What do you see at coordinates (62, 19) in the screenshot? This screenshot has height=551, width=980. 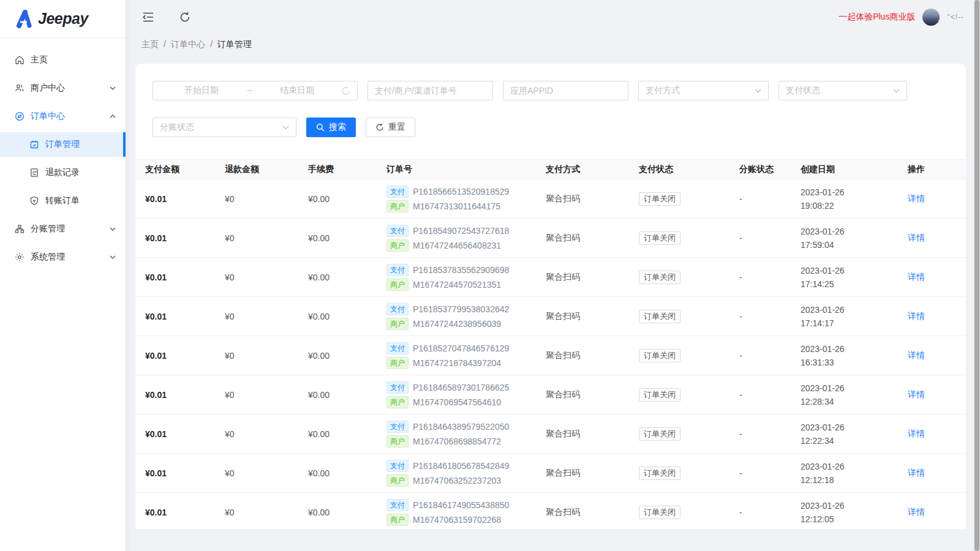 I see `brand-logo: Jeepay` at bounding box center [62, 19].